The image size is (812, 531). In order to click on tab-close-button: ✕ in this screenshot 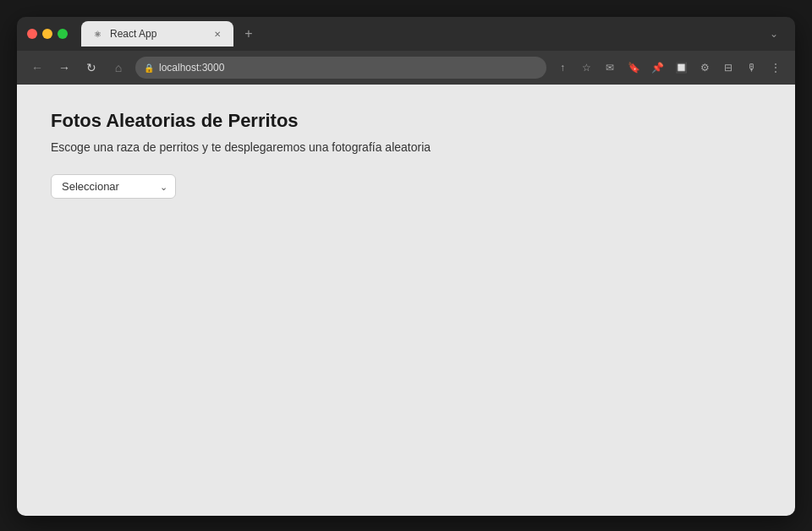, I will do `click(217, 34)`.